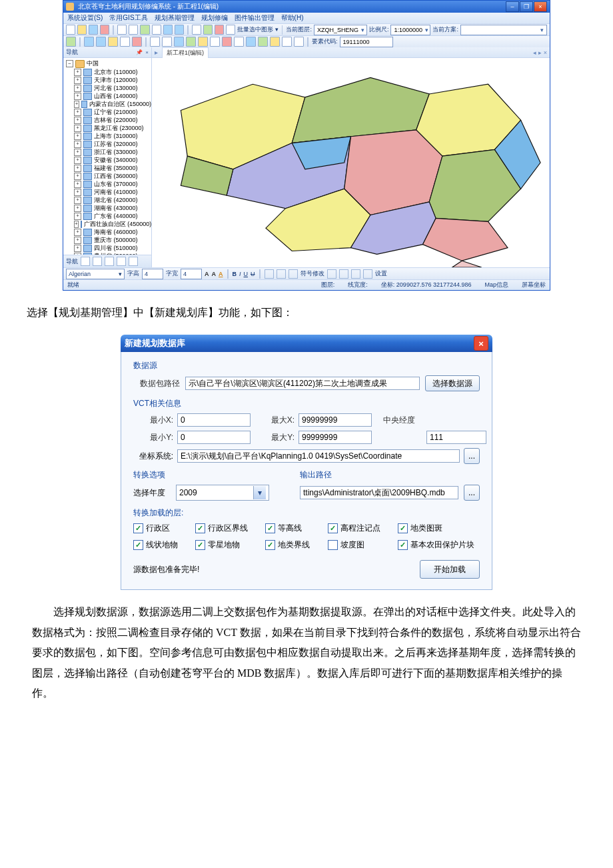  Describe the element at coordinates (197, 29) in the screenshot. I see `tb-select-icon` at that location.